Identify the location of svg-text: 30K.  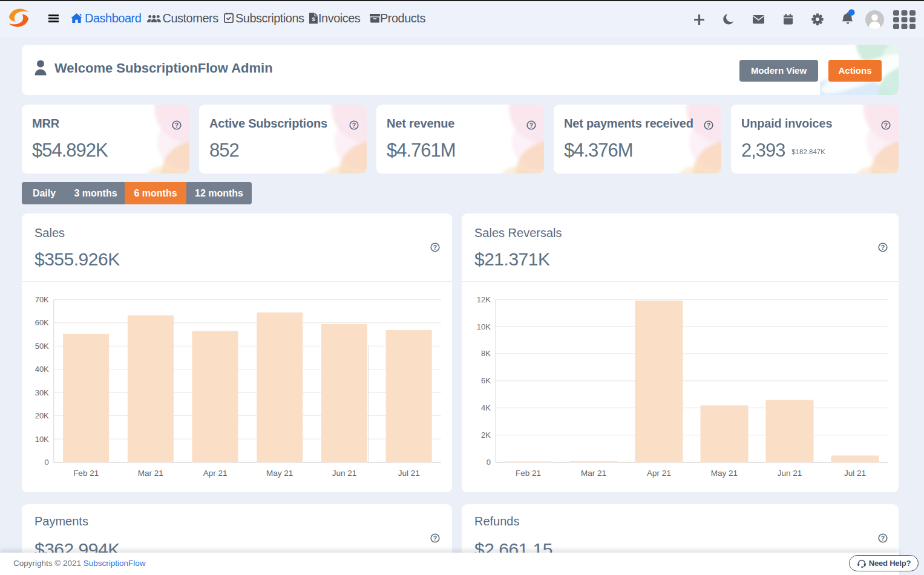
(42, 393).